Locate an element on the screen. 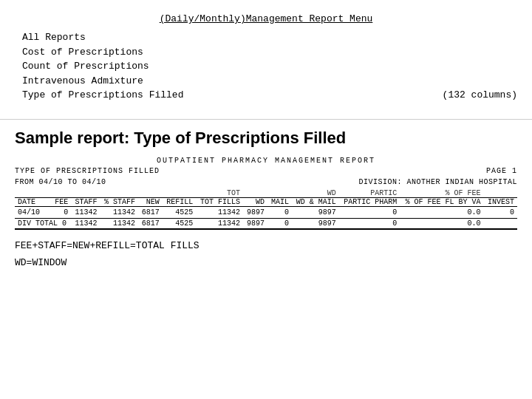  col-partic-pharm: PARTIC PHARM is located at coordinates (369, 202).